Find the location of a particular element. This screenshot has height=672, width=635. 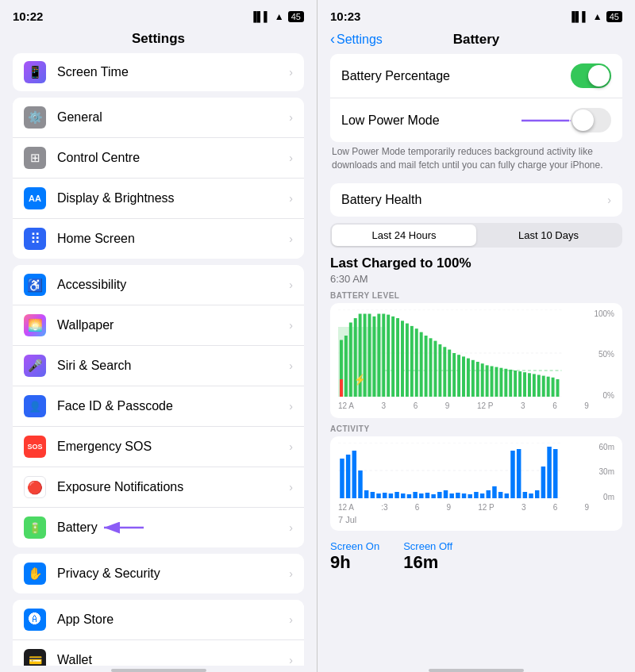

siri-search-row: 🎤 Siri & Search › is located at coordinates (159, 367).